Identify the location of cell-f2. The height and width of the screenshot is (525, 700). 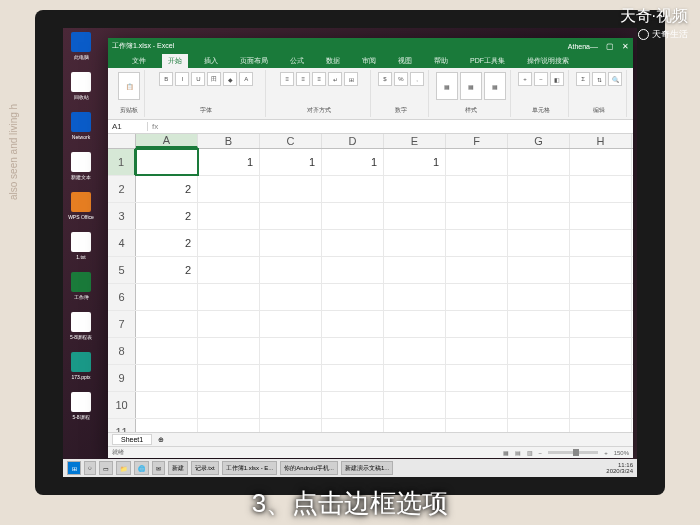
(477, 189).